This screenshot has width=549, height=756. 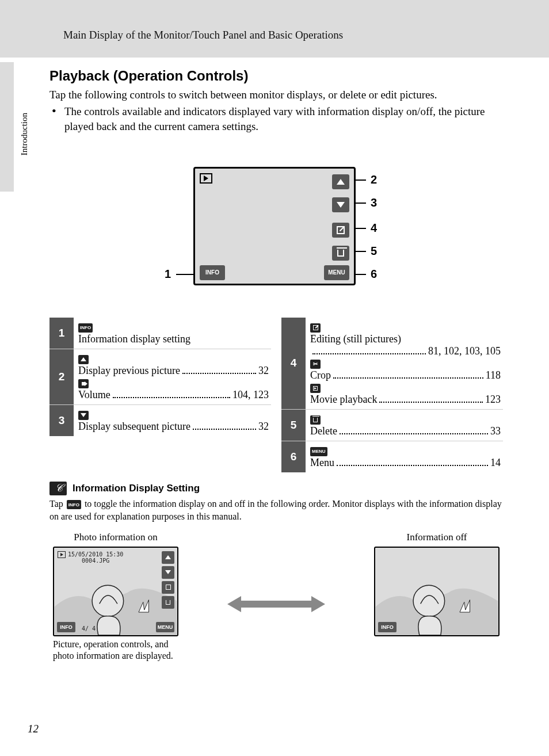 I want to click on callout-2: 2, so click(x=374, y=180).